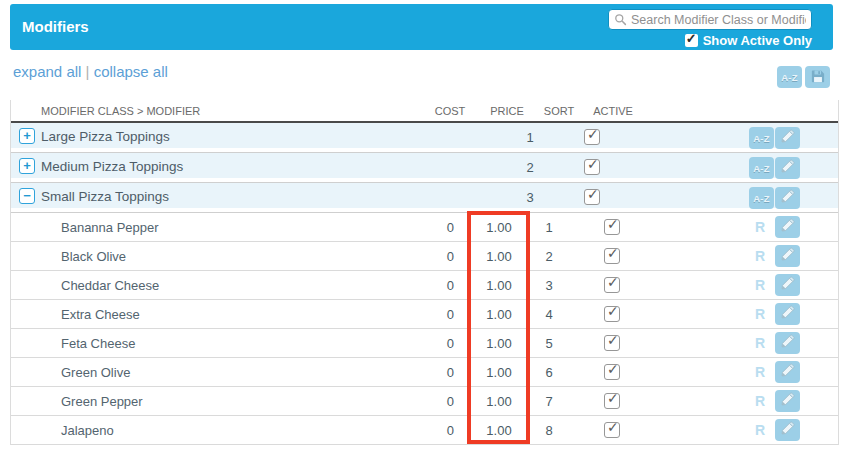  Describe the element at coordinates (90, 72) in the screenshot. I see `expand-collapse-links: expand all | collapse all` at that location.